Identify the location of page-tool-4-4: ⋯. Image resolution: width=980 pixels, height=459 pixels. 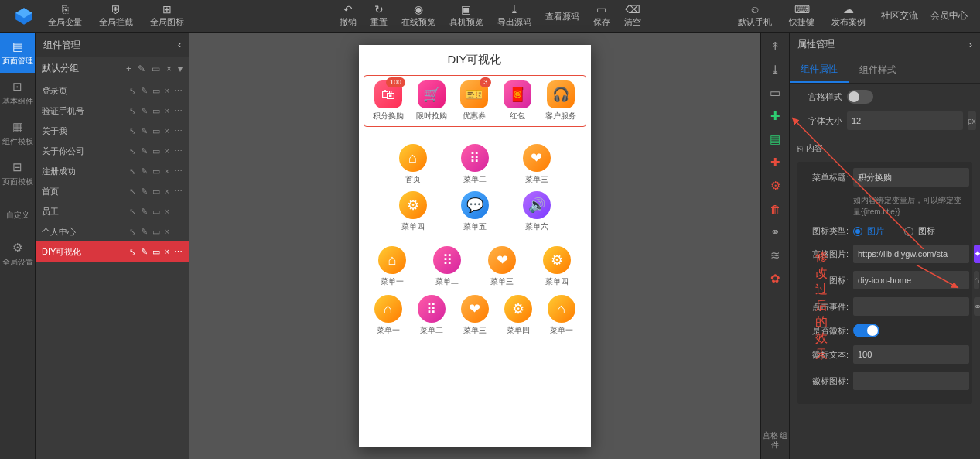
(178, 172).